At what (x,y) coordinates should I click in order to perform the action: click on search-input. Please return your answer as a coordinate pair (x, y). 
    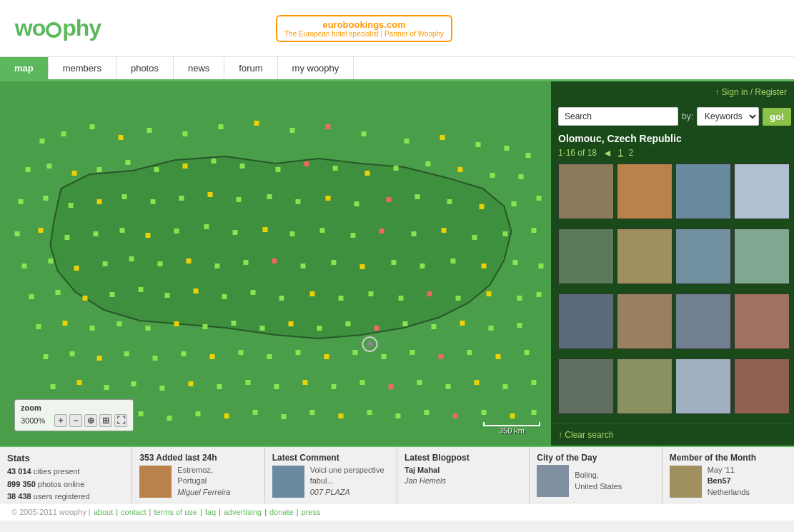
    Looking at the image, I should click on (618, 116).